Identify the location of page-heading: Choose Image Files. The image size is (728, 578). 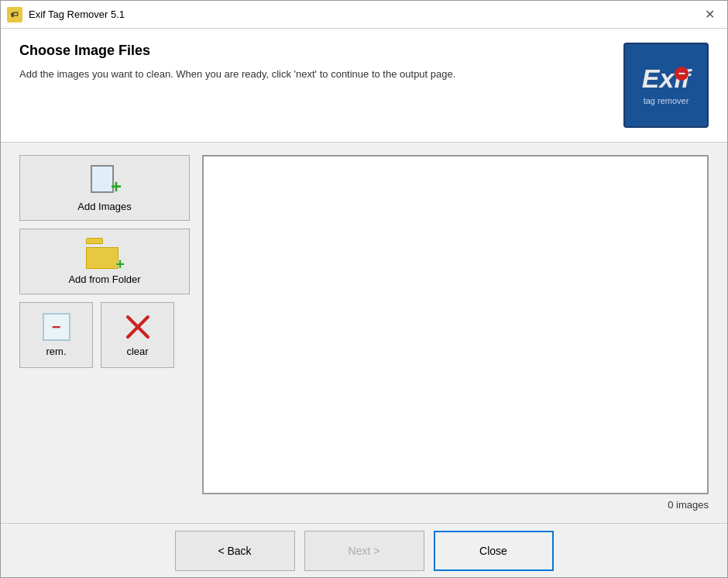
(237, 51).